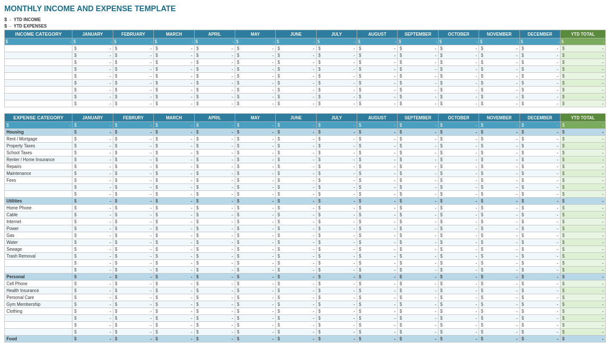  What do you see at coordinates (39, 153) in the screenshot?
I see `expense-item-label: School Taxes` at bounding box center [39, 153].